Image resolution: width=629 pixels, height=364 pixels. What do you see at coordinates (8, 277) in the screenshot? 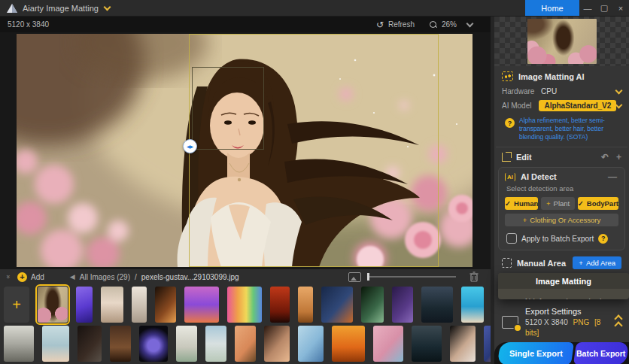
I see `collapse-filmstrip-icon: »` at bounding box center [8, 277].